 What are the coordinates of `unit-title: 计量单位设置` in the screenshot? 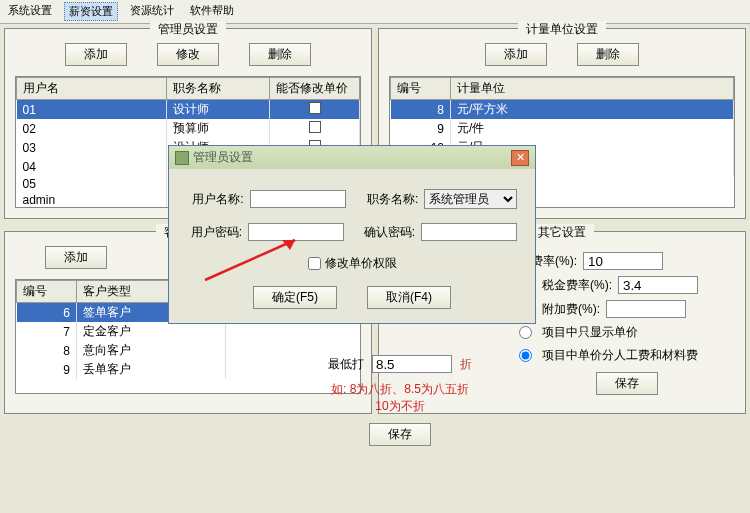 It's located at (562, 30).